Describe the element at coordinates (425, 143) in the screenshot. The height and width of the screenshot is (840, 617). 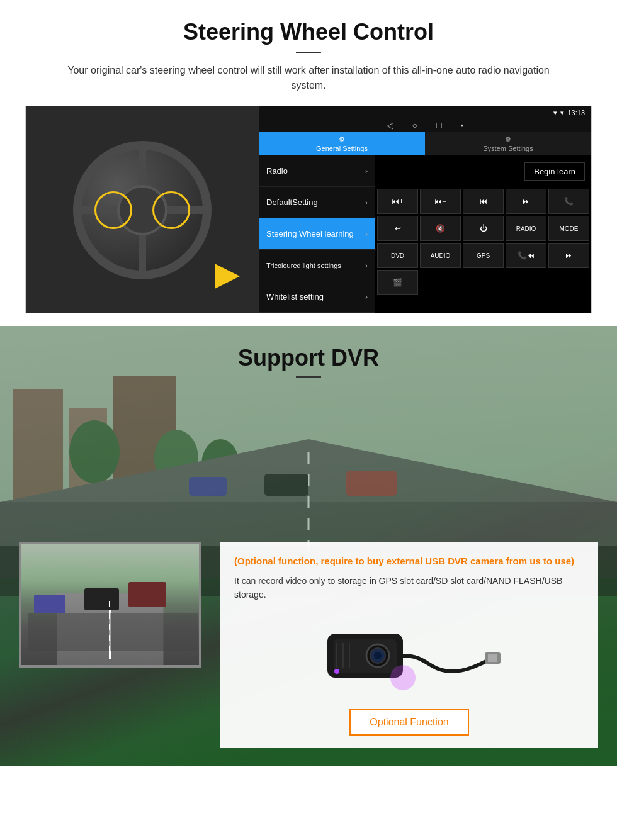
I see `settings-tabs: ⚙ General Settings ⚙ System Settings` at that location.